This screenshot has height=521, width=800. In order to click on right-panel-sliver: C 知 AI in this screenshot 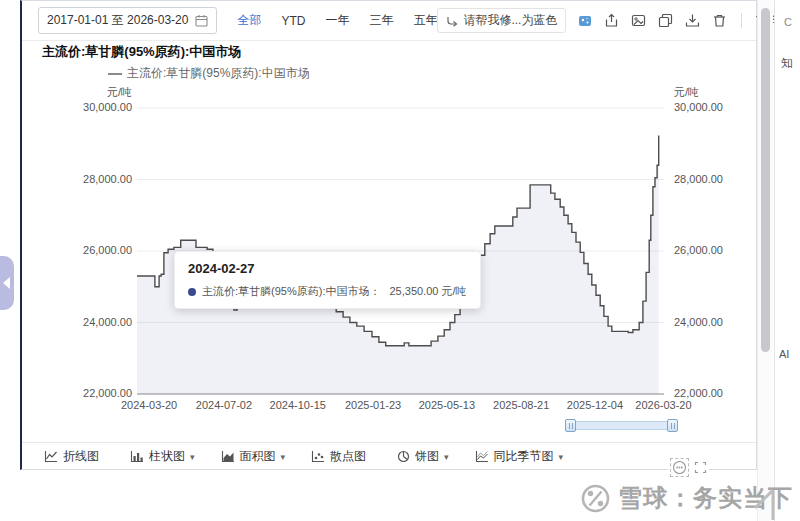, I will do `click(787, 260)`.